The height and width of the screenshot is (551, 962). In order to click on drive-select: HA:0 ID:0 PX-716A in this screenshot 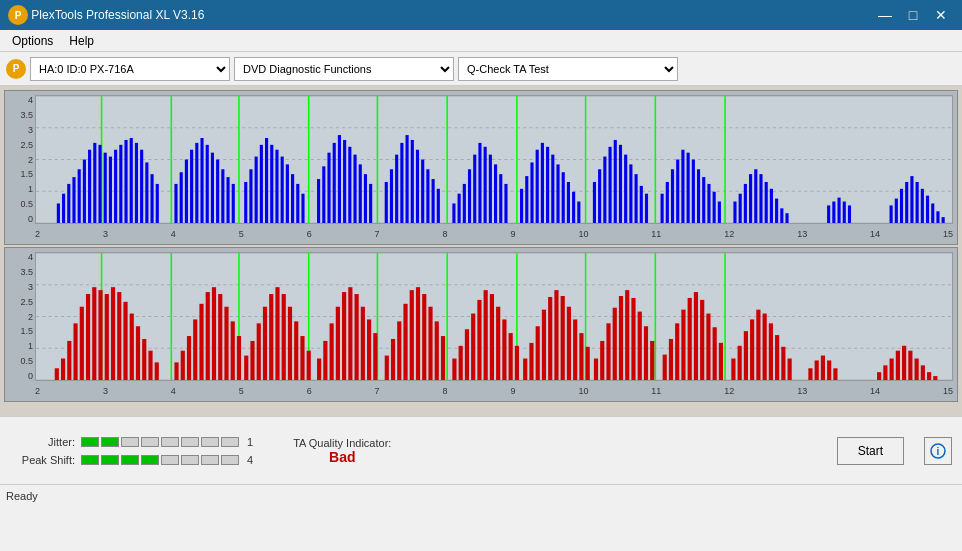, I will do `click(130, 69)`.